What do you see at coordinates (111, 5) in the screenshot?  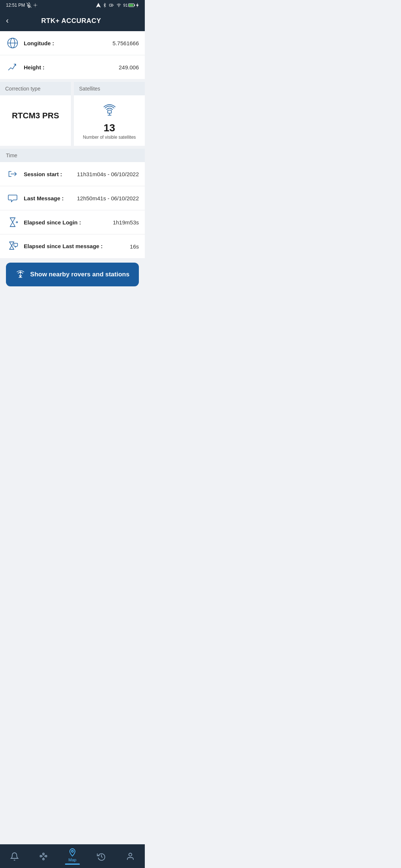 I see `battery-x-icon` at bounding box center [111, 5].